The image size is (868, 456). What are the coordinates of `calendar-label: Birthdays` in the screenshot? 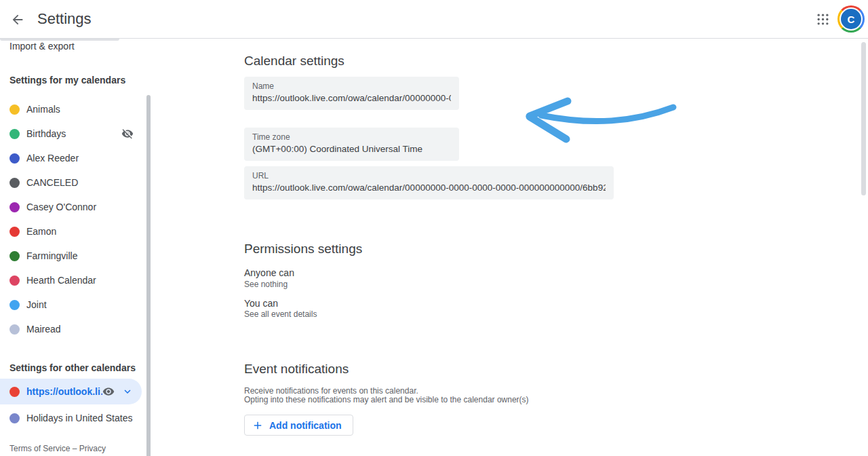 It's located at (74, 134).